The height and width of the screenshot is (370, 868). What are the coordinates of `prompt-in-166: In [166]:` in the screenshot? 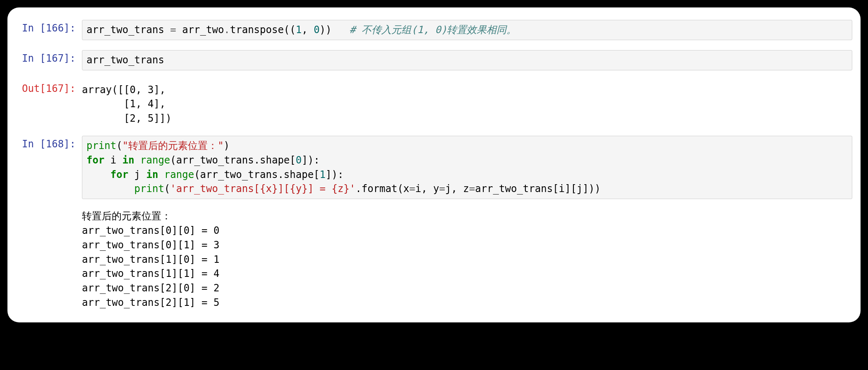 It's located at (45, 27).